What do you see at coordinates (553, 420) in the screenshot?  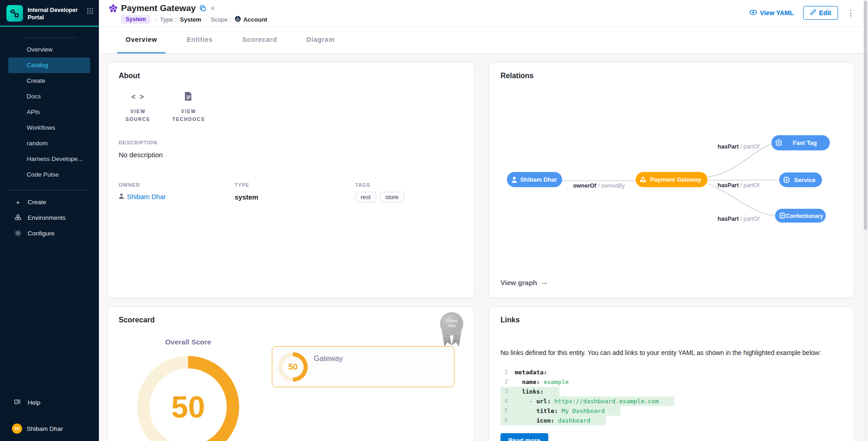 I see `code-line: 6 icon: dashboard` at bounding box center [553, 420].